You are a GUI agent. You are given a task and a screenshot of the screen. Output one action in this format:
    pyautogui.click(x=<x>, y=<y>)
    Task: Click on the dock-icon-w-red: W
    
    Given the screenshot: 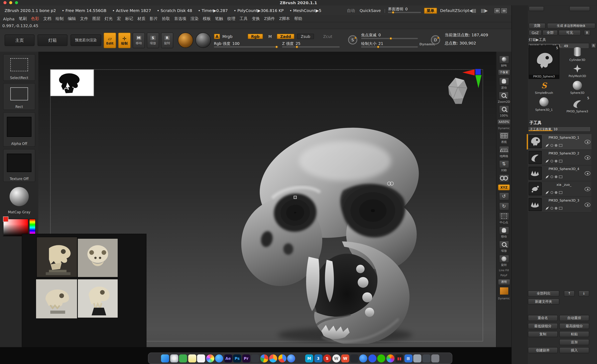 What is the action you would take?
    pyautogui.click(x=345, y=358)
    